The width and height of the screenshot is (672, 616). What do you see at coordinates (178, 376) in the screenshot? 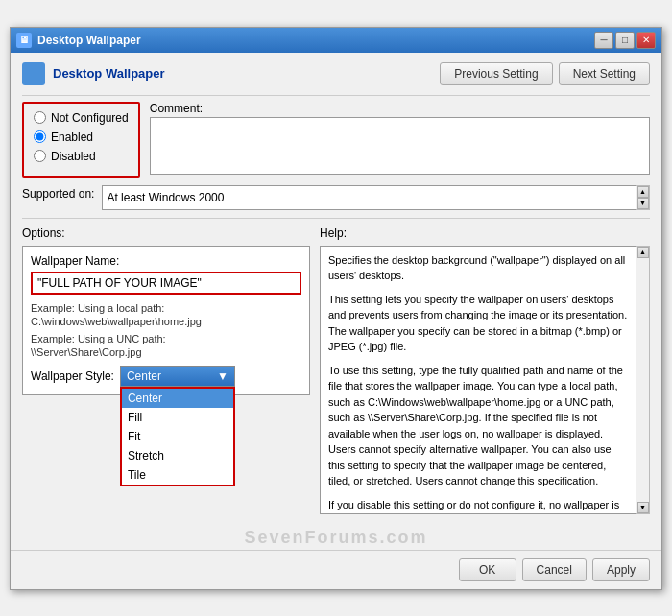
I see `style-dropdown-selected: Center ▼` at bounding box center [178, 376].